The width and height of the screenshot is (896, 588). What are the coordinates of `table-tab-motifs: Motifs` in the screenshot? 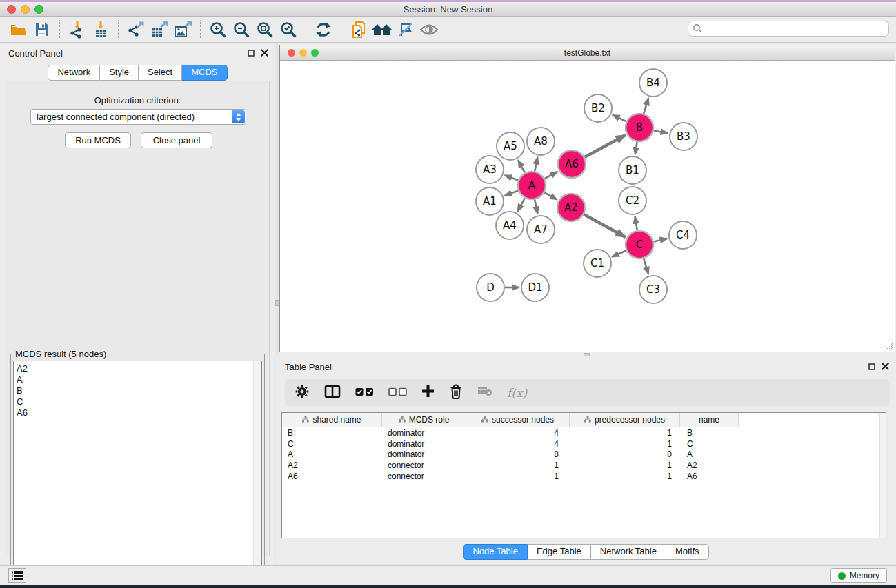 It's located at (688, 551).